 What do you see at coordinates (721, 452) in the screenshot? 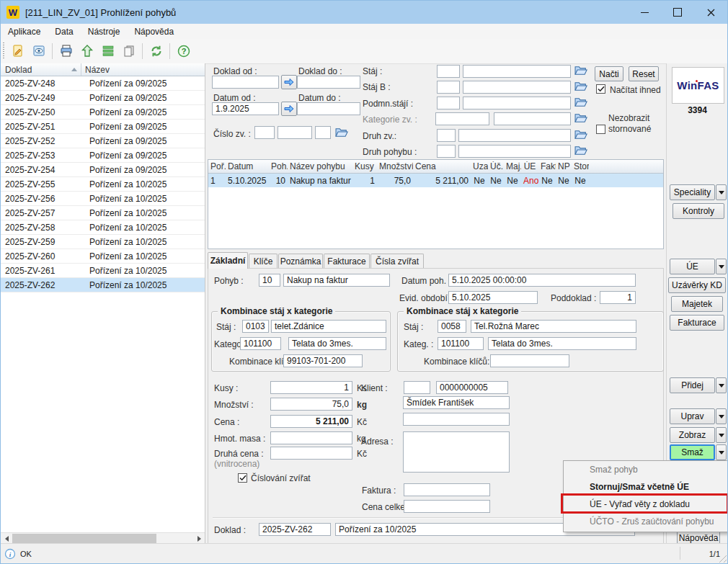
I see `smaz-dropdown-button` at bounding box center [721, 452].